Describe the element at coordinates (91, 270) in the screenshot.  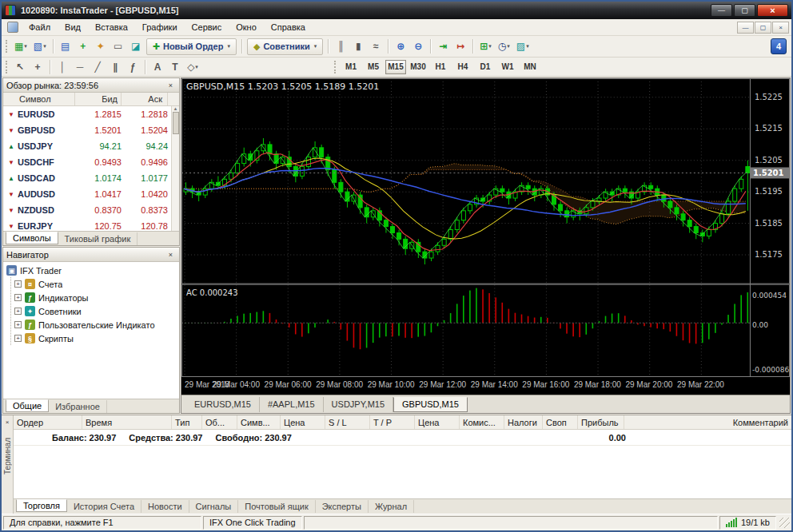
I see `tree-root-ifx-trader: ▣IFX Trader` at that location.